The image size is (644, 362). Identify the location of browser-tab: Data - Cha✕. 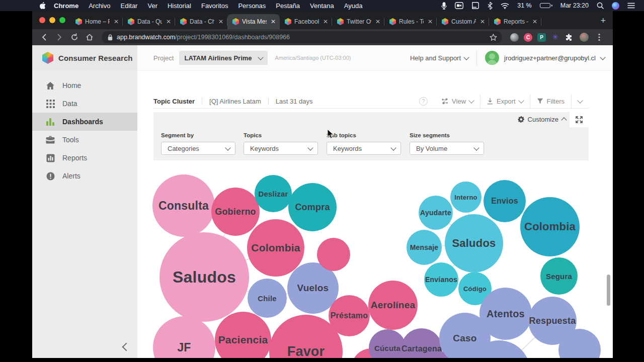
(201, 22).